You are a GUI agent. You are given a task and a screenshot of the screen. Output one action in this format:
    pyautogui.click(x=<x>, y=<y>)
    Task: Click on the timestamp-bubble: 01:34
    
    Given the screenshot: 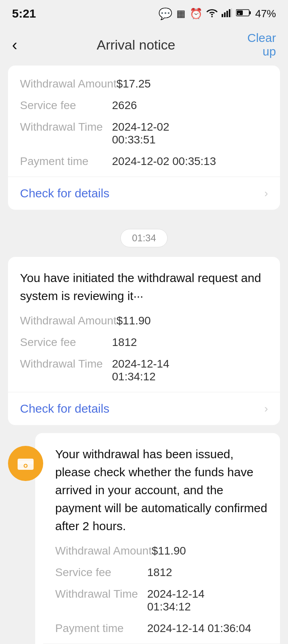 What is the action you would take?
    pyautogui.click(x=144, y=238)
    